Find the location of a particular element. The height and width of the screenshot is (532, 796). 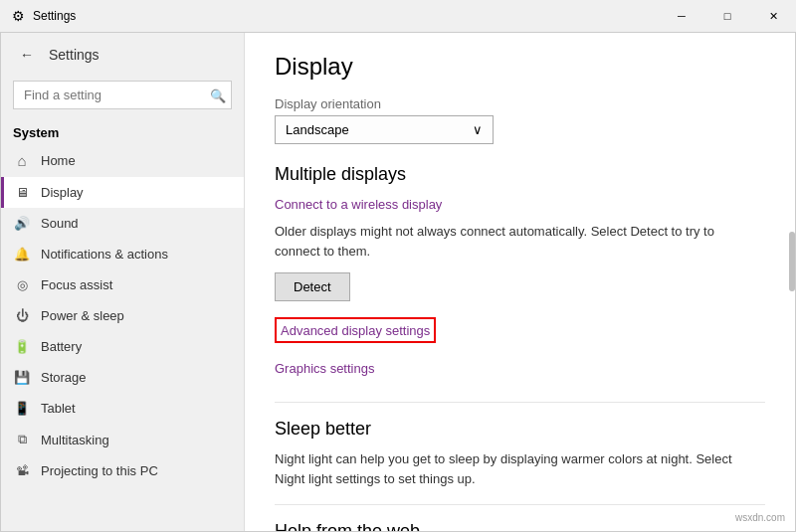

orientation-dropdown: Landscape ∨ is located at coordinates (384, 129).